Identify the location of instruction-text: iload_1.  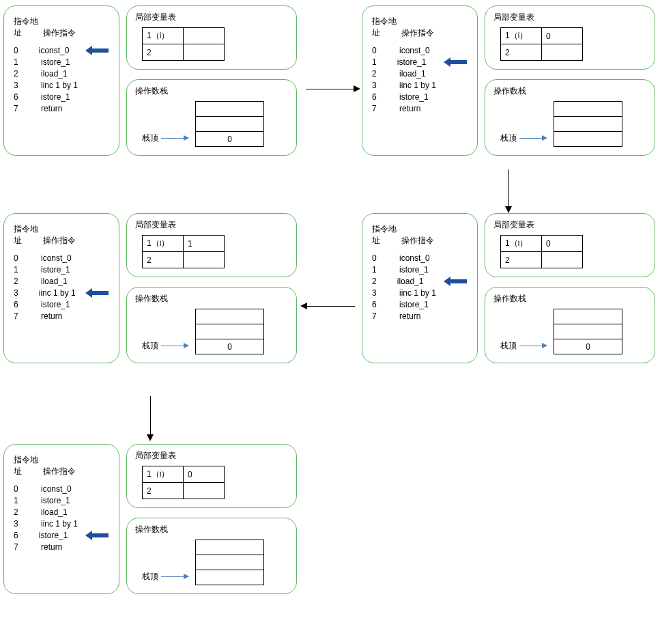
(65, 281).